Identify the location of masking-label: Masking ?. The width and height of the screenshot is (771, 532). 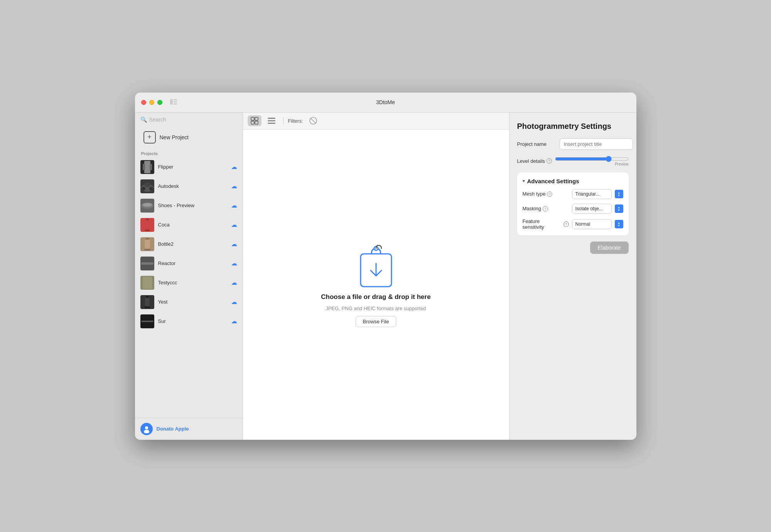
(546, 208).